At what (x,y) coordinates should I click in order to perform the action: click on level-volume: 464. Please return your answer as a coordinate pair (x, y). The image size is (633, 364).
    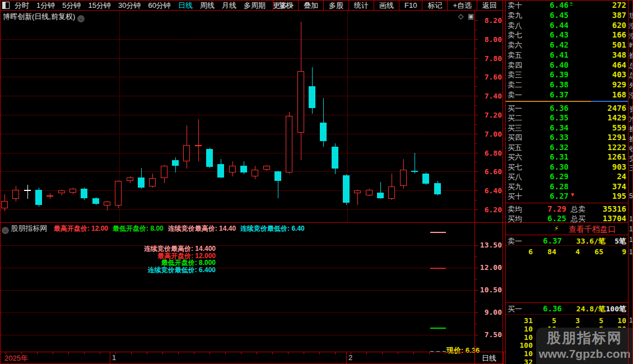
    Looking at the image, I should click on (601, 65).